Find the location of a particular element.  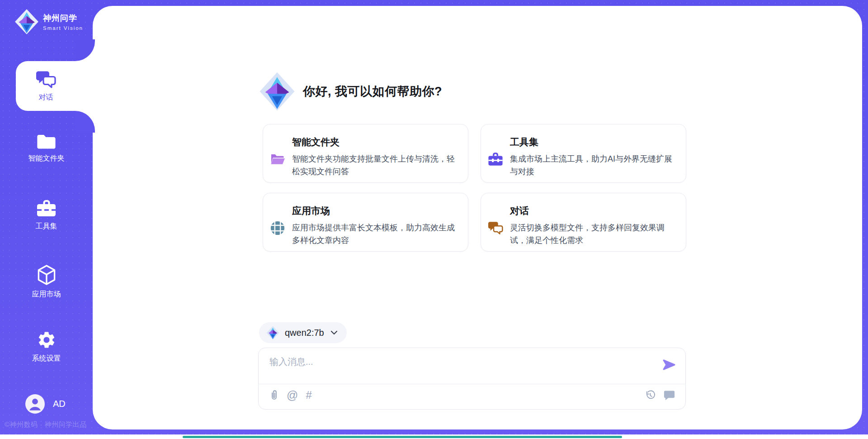

chevron-down-icon is located at coordinates (334, 333).